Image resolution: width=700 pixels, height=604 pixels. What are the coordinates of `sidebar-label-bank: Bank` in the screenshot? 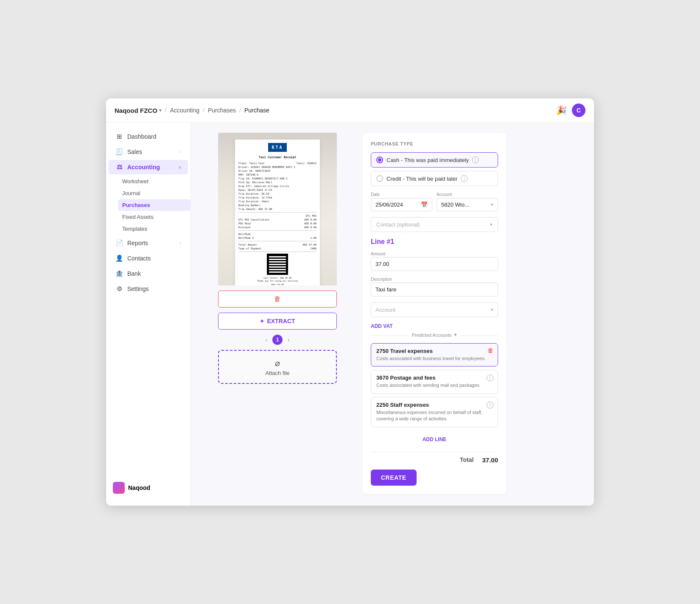 It's located at (134, 274).